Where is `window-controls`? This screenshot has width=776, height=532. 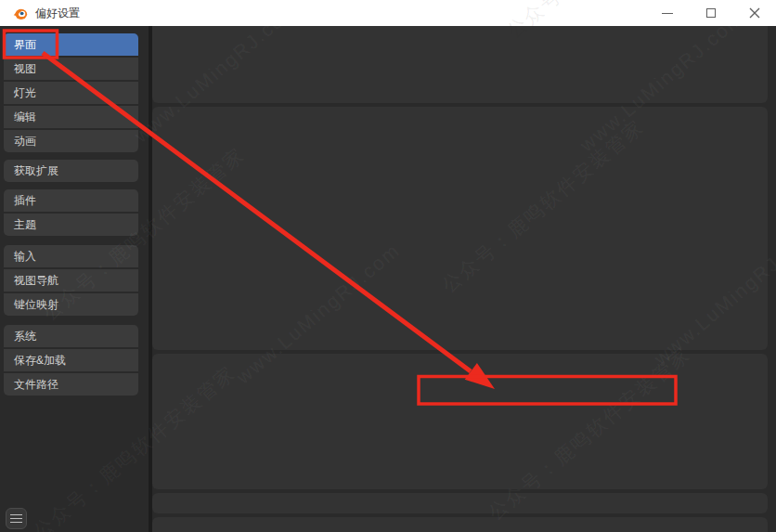 window-controls is located at coordinates (711, 13).